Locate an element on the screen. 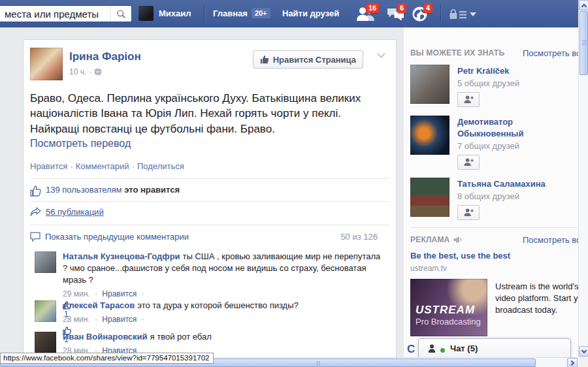 This screenshot has height=367, width=588. friend-requests-badge: 16 is located at coordinates (372, 8).